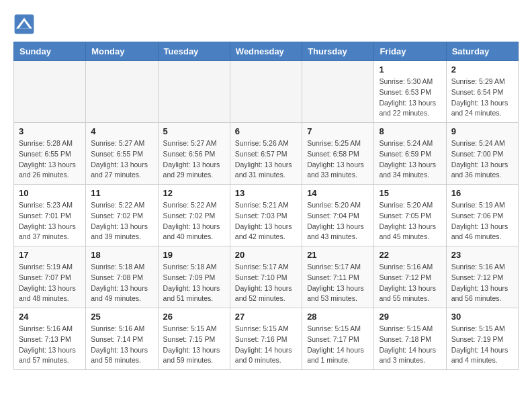  I want to click on calendar-cell: 30Sunrise: 5:15 AM Sunset: 7:19 PM Dayli…, so click(482, 339).